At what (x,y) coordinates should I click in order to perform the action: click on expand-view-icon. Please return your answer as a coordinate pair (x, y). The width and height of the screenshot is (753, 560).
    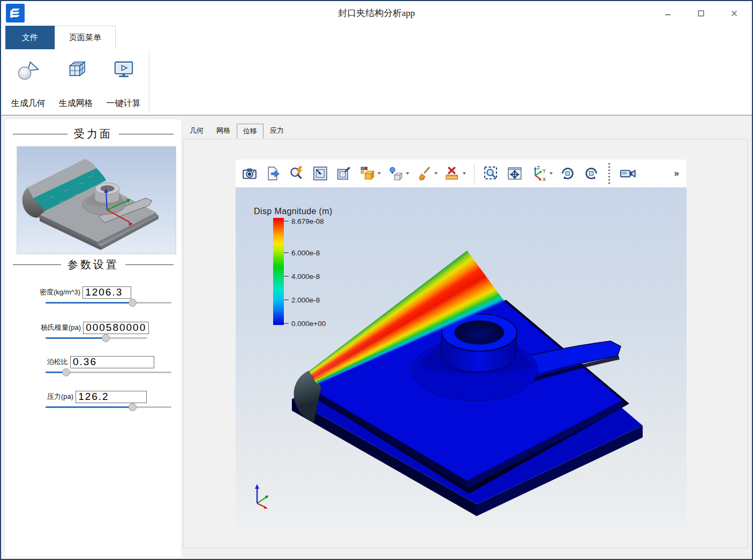
    Looking at the image, I should click on (344, 173).